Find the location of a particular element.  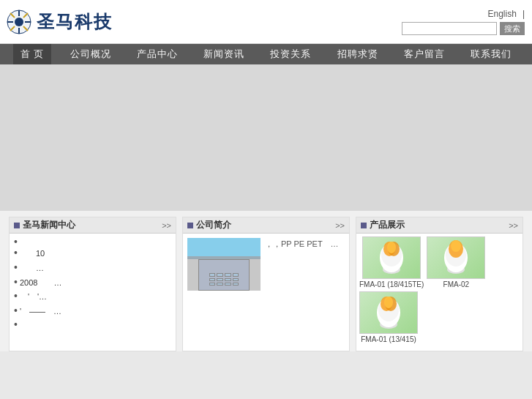

intro-section-header: 公司简介 >> is located at coordinates (266, 225).